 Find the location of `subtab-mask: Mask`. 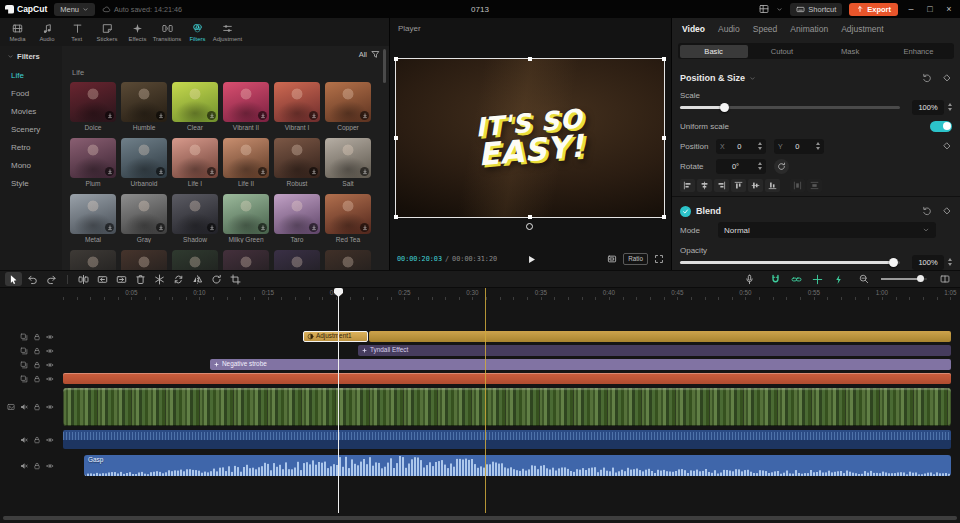

subtab-mask: Mask is located at coordinates (850, 52).